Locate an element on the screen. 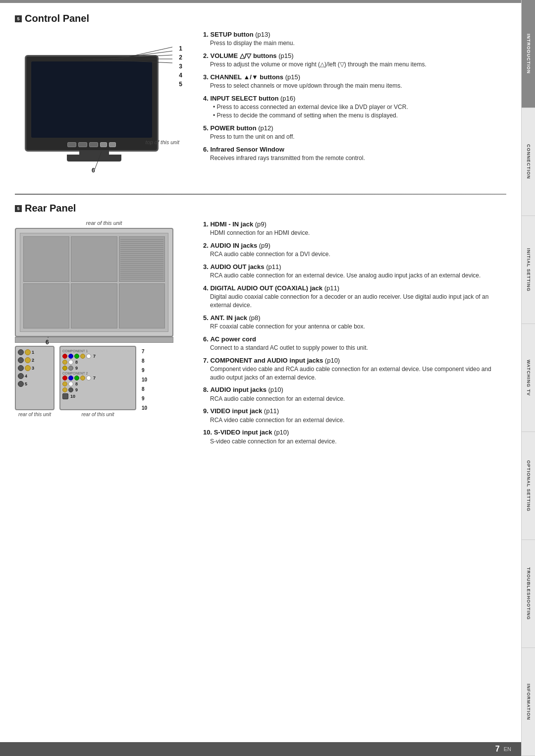  top-unit-label: top of this unit is located at coordinates (162, 142).